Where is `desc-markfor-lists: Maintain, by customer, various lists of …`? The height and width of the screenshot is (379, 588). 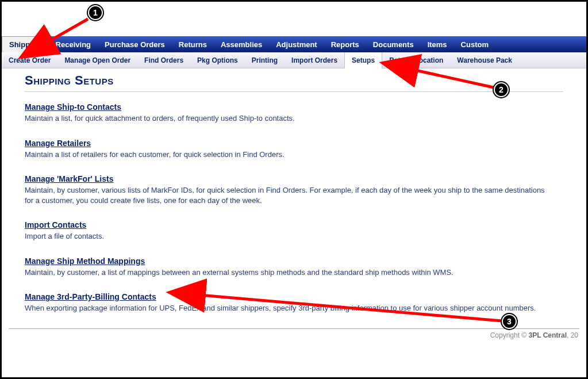
desc-markfor-lists: Maintain, by customer, various lists of … is located at coordinates (289, 196).